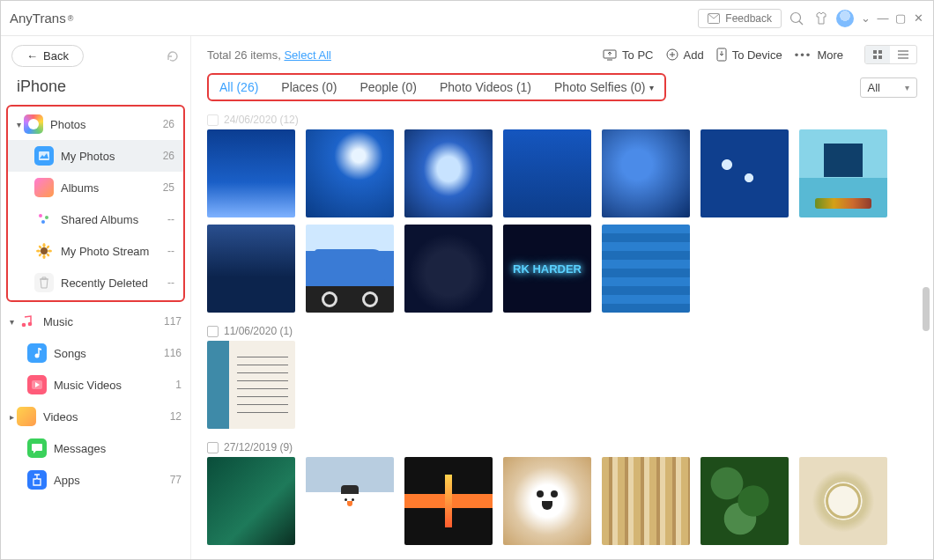  What do you see at coordinates (901, 18) in the screenshot?
I see `maximize-button: ▢` at bounding box center [901, 18].